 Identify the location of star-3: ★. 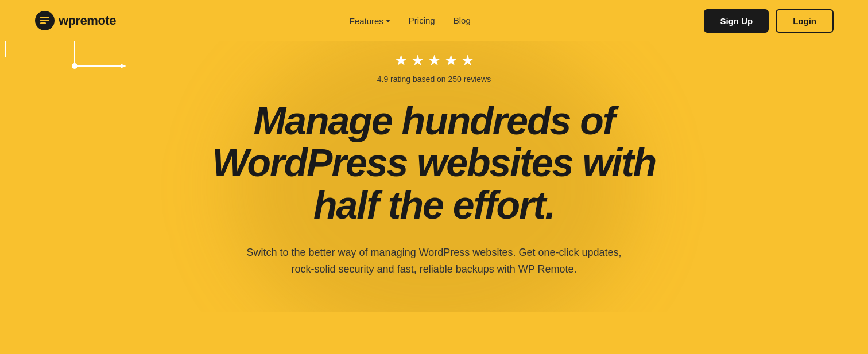
(434, 60).